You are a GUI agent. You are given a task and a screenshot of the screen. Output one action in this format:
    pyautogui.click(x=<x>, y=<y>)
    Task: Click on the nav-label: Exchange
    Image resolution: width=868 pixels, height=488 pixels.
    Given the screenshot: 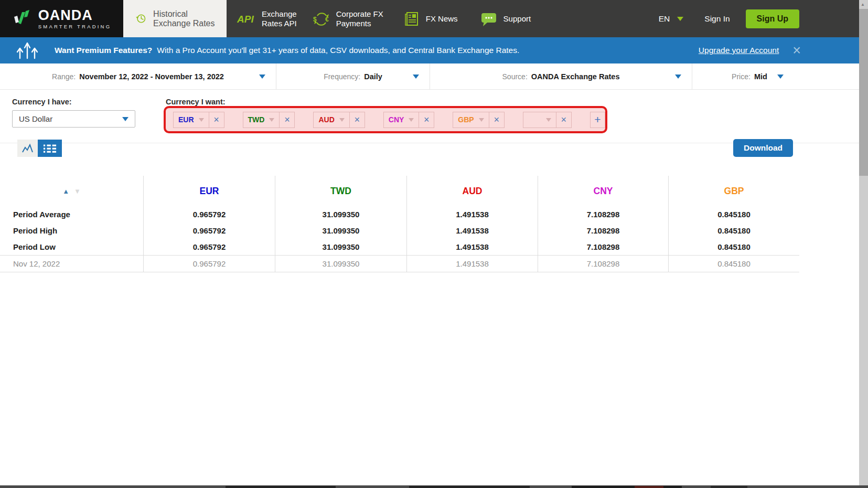 What is the action you would take?
    pyautogui.click(x=279, y=14)
    